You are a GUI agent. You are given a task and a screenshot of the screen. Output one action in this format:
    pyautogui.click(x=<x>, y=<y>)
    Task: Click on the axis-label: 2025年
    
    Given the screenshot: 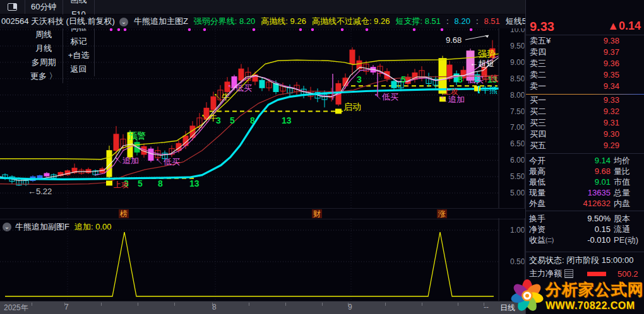 What is the action you would take?
    pyautogui.click(x=16, y=308)
    